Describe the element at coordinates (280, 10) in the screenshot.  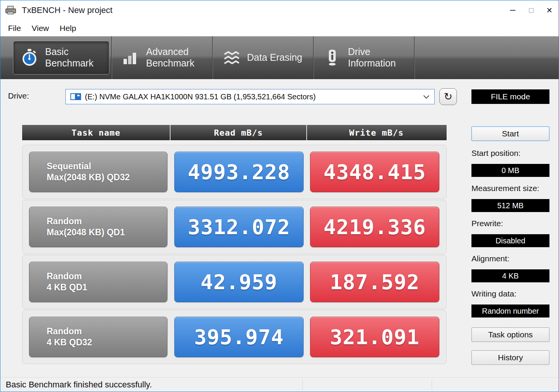
I see `title-bar: TxBENCH - New project ✕` at that location.